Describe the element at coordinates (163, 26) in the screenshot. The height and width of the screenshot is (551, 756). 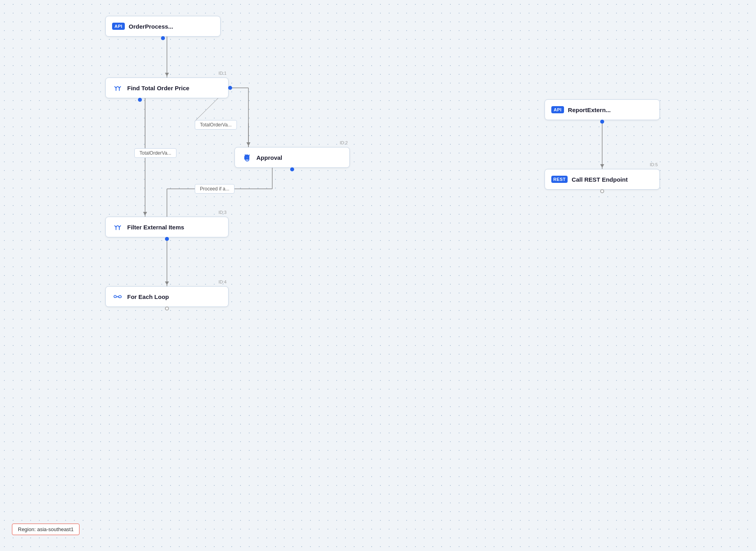
I see `node-order-process: API OrderProcess...` at that location.